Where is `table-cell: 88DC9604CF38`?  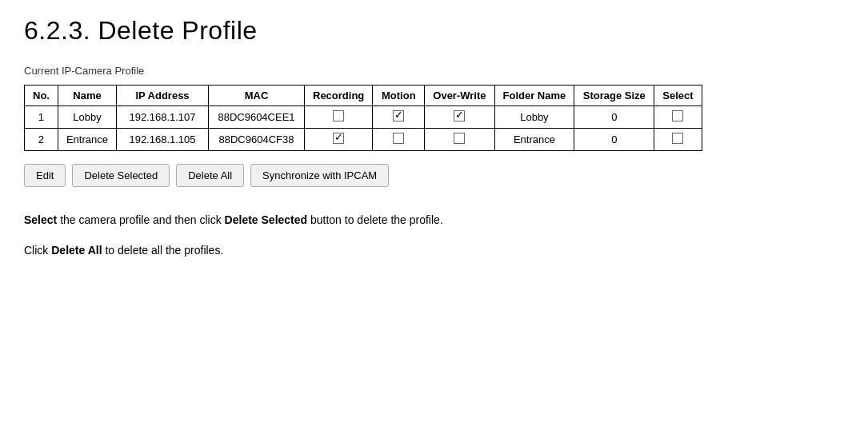 table-cell: 88DC9604CF38 is located at coordinates (257, 140).